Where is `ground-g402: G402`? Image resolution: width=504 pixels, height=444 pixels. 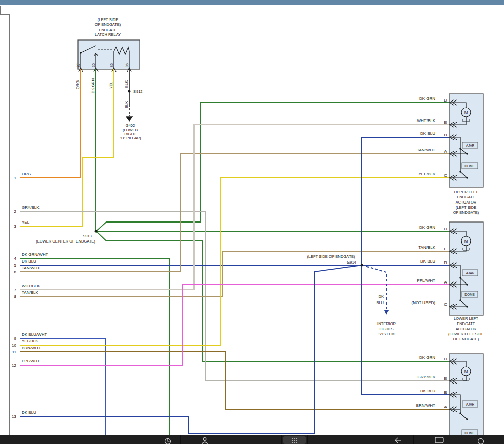
ground-g402: G402 is located at coordinates (130, 125).